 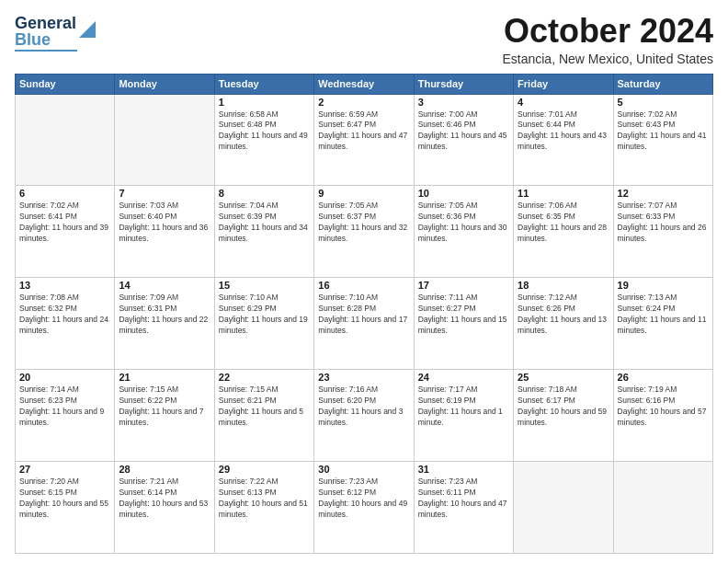 What do you see at coordinates (364, 416) in the screenshot?
I see `calendar-cell: 23Sunrise: 7:16 AMSunset: 6:20 PMDayligh…` at bounding box center [364, 416].